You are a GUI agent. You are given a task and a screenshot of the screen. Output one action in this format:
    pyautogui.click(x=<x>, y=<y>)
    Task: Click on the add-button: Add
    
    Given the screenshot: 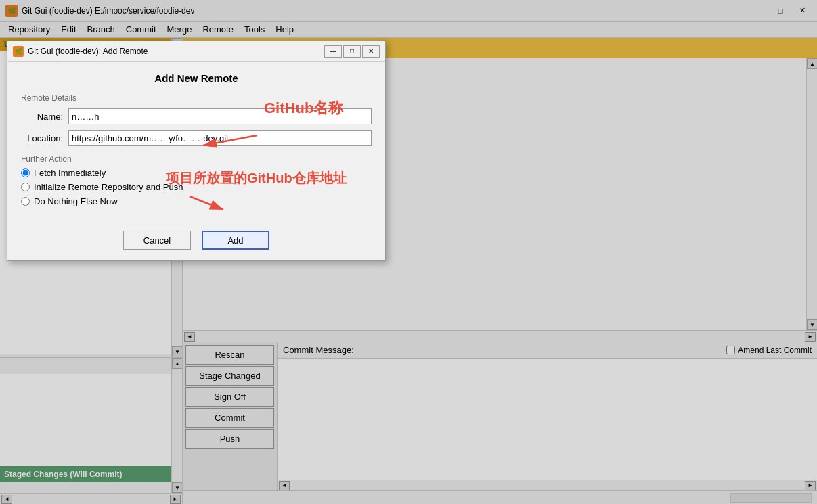 What is the action you would take?
    pyautogui.click(x=236, y=240)
    